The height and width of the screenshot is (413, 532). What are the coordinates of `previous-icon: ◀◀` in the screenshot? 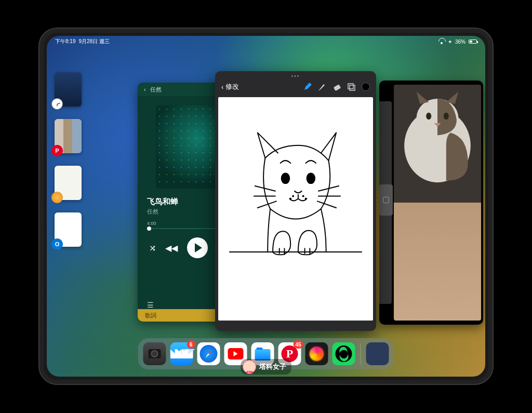 It's located at (171, 248).